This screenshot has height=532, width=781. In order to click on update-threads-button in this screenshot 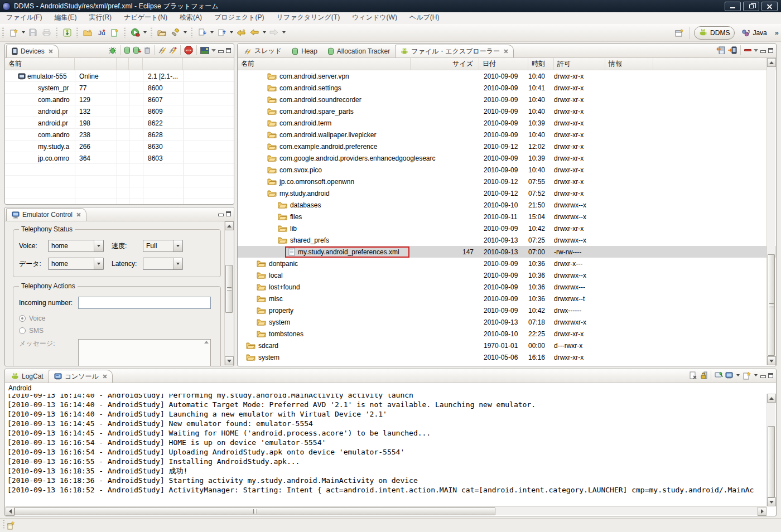, I will do `click(162, 50)`.